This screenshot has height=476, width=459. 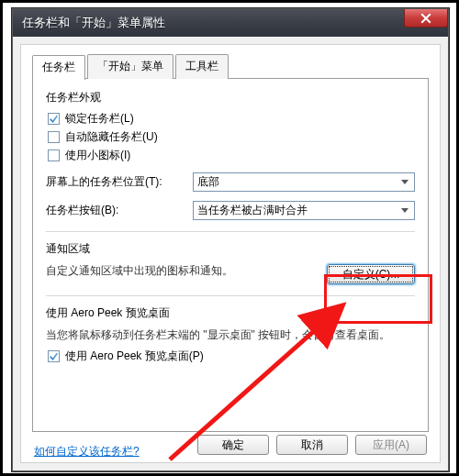 What do you see at coordinates (94, 23) in the screenshot?
I see `window-title: 任务栏和「开始」菜单属性` at bounding box center [94, 23].